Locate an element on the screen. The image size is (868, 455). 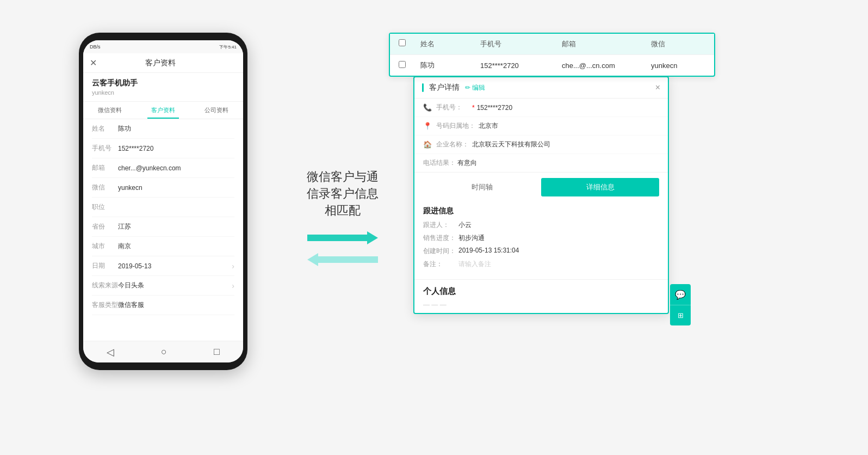
create-time-row: 创建时间： 2019-05-13 15:31:04 is located at coordinates (541, 251).